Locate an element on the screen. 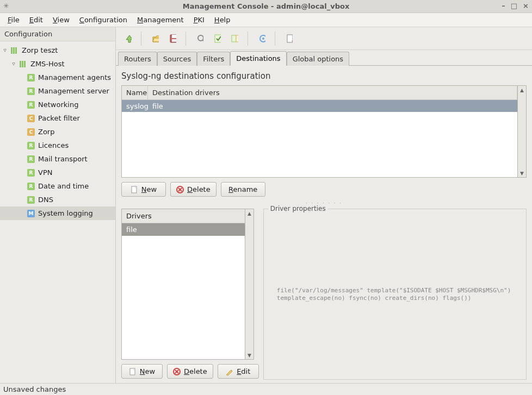 This screenshot has width=532, height=395. tree-item-label: VPN is located at coordinates (45, 173).